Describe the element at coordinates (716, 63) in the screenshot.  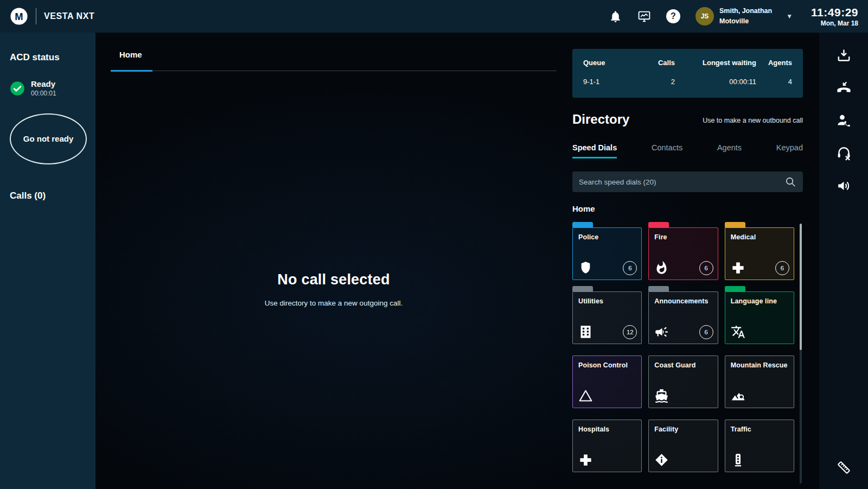
I see `queue-header-cell: Longest waiting` at that location.